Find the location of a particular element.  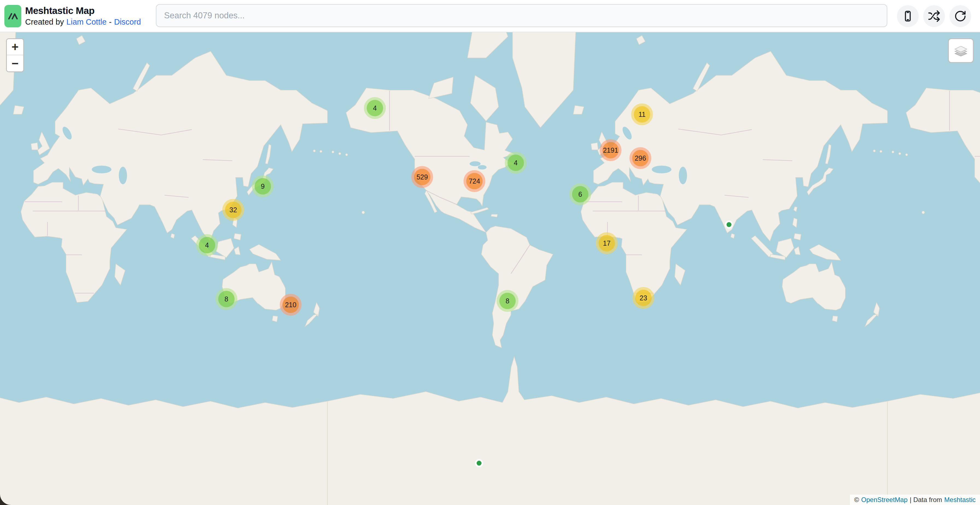

search-input is located at coordinates (522, 16).